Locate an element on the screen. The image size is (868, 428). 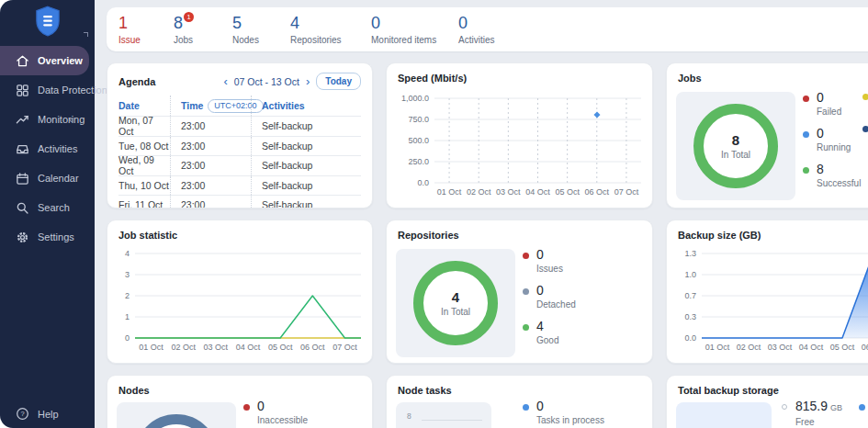
sidebar-item-label: Overview is located at coordinates (61, 61).